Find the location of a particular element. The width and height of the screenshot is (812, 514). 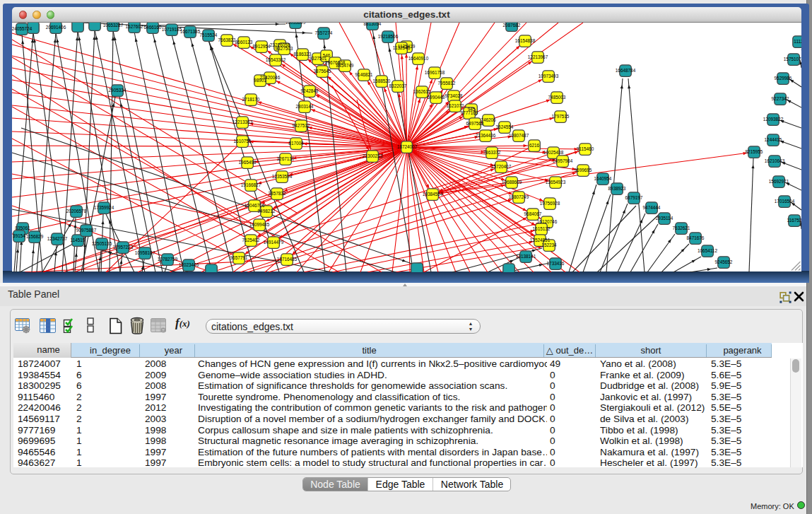

svg-text: 1132546 is located at coordinates (401, 48).